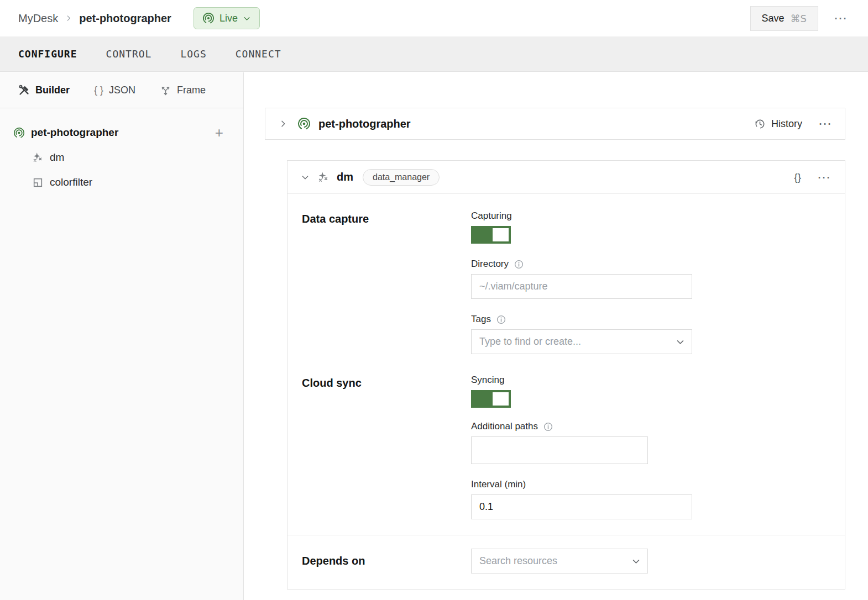 This screenshot has width=868, height=600. Describe the element at coordinates (345, 177) in the screenshot. I see `dm-card-title: dm` at that location.